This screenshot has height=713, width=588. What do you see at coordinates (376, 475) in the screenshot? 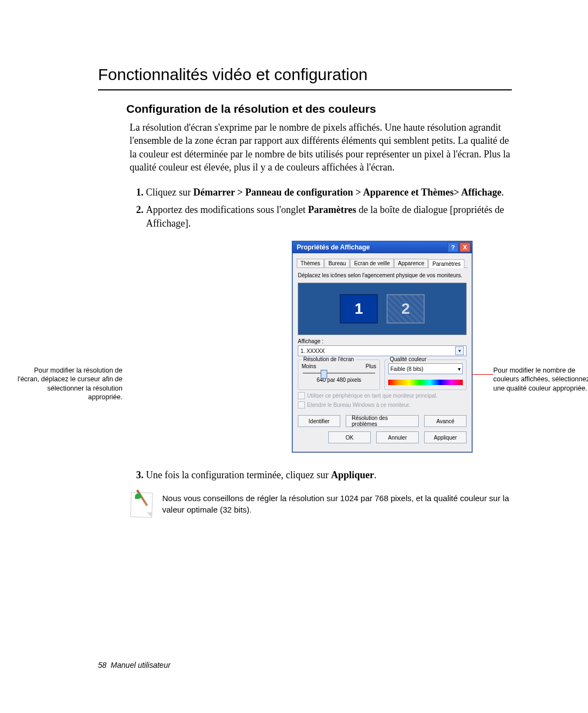
I see `step3-suffix: .` at bounding box center [376, 475].